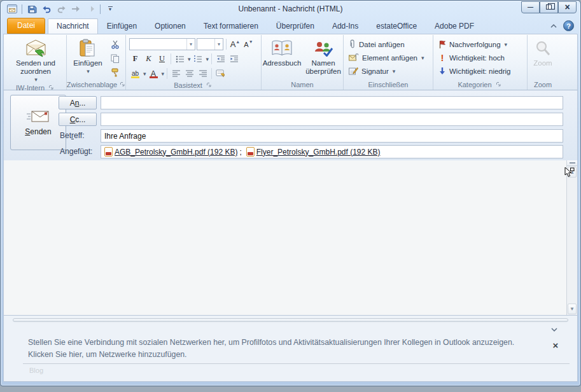  What do you see at coordinates (388, 84) in the screenshot?
I see `group-label-einschliessen: Einschließen` at bounding box center [388, 84].